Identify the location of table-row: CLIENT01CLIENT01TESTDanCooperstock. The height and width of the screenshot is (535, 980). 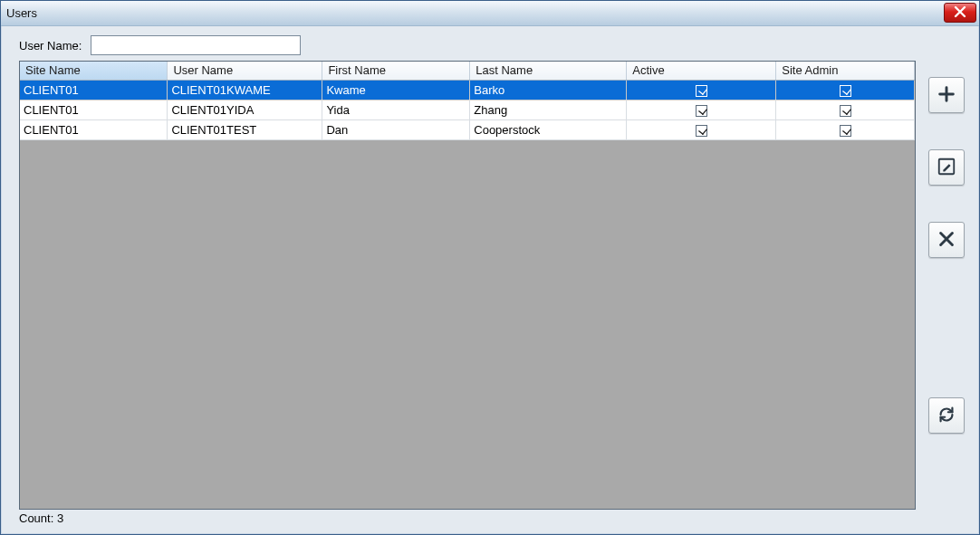
(467, 129).